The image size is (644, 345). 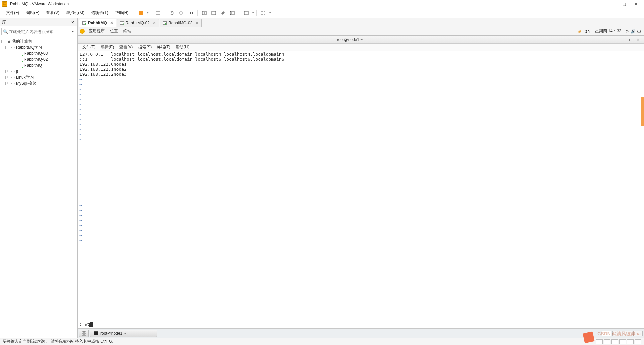 What do you see at coordinates (232, 13) in the screenshot?
I see `view-console-button` at bounding box center [232, 13].